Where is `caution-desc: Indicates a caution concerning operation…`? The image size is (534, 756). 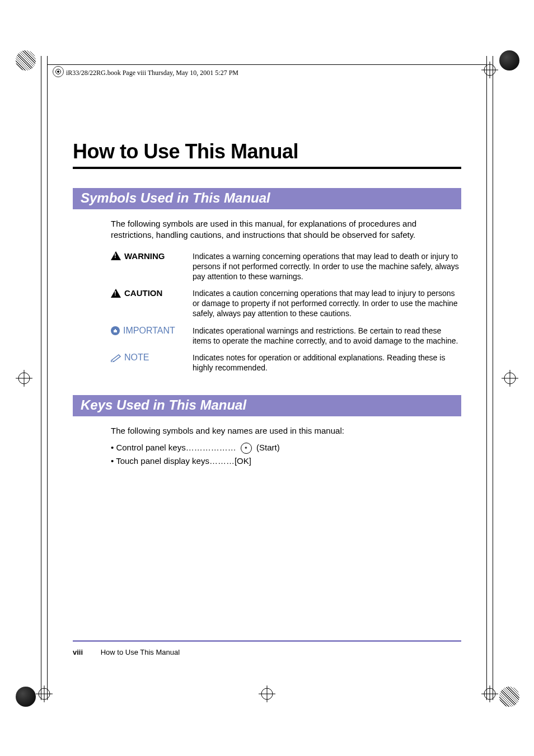
caution-desc: Indicates a caution concerning operation… is located at coordinates (327, 303).